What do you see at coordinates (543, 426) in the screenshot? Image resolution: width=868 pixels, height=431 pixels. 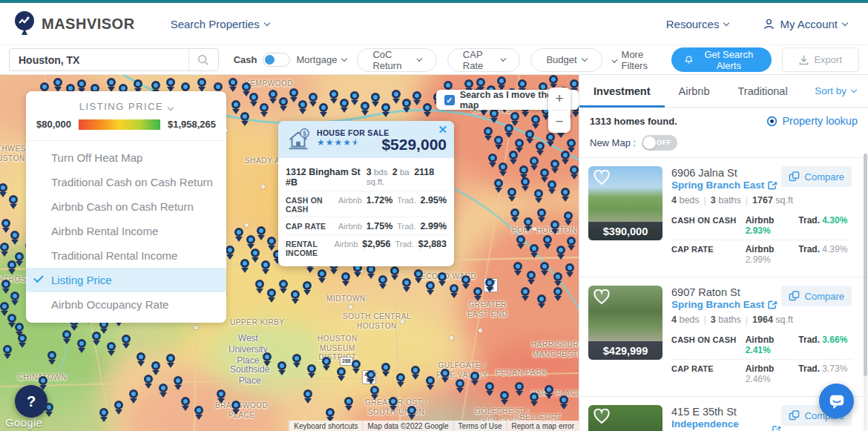 I see `attribution-link: Report a map error` at bounding box center [543, 426].